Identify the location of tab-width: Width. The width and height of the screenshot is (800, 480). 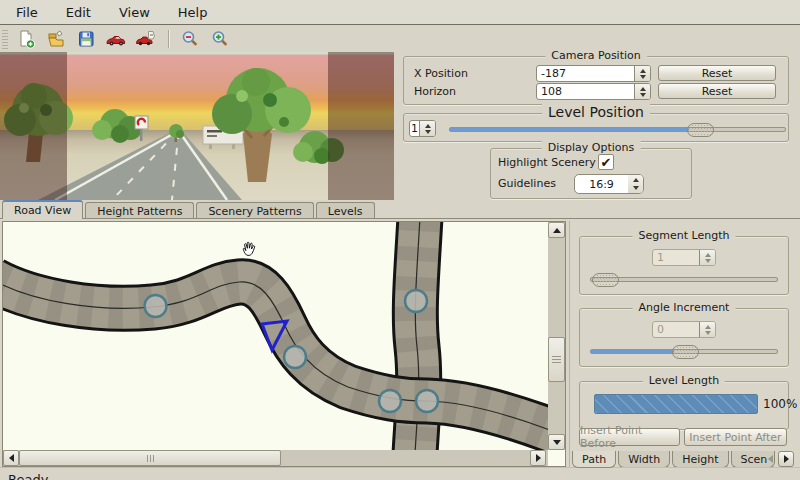
(644, 460).